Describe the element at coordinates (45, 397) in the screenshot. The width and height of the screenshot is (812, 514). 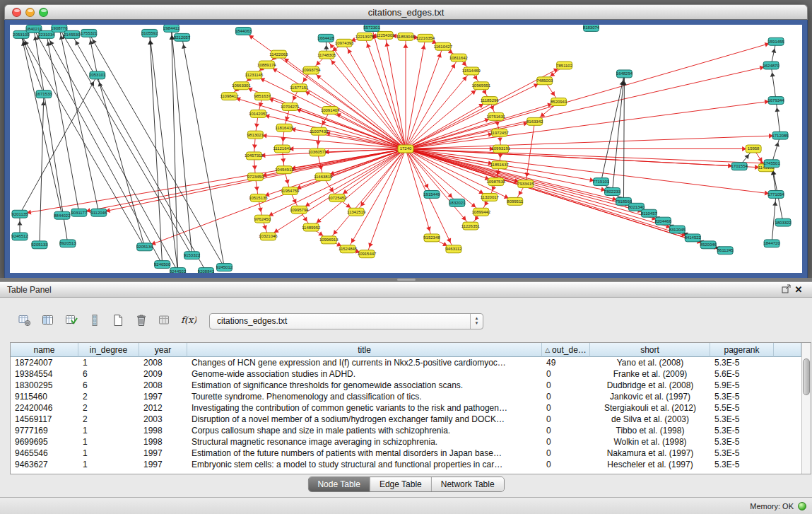
I see `cell-name: 9115460` at that location.